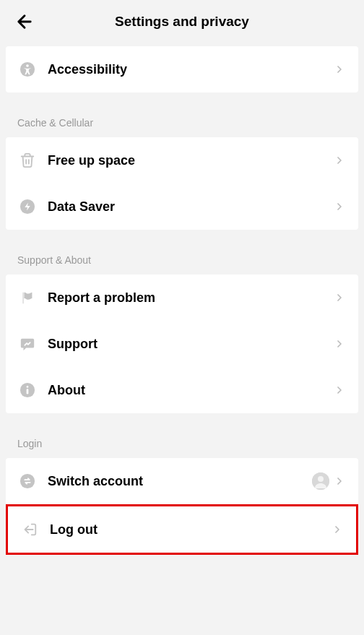 Image resolution: width=364 pixels, height=635 pixels. What do you see at coordinates (27, 344) in the screenshot?
I see `support-icon` at bounding box center [27, 344].